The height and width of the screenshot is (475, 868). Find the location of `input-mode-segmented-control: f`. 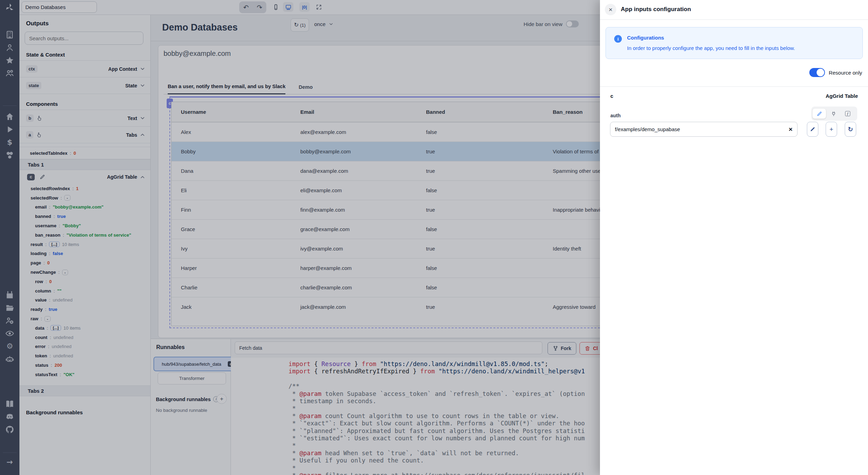

input-mode-segmented-control: f is located at coordinates (834, 114).